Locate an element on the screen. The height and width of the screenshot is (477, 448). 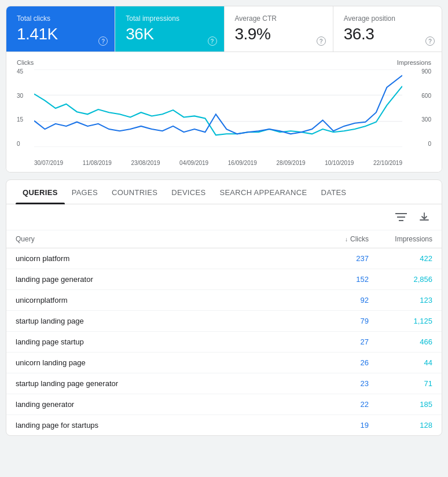
total-impressions-box: Total impressions 36K ? is located at coordinates (170, 29).